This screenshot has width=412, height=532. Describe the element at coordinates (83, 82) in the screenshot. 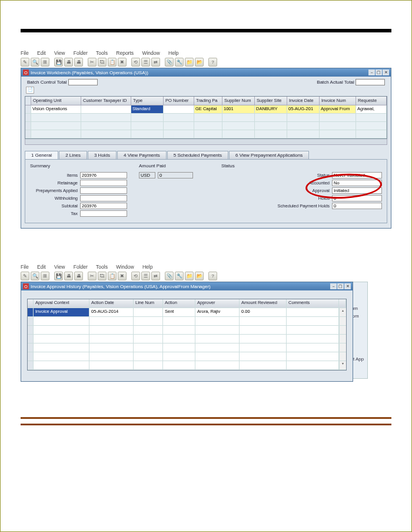

I see `batch-control-input` at that location.